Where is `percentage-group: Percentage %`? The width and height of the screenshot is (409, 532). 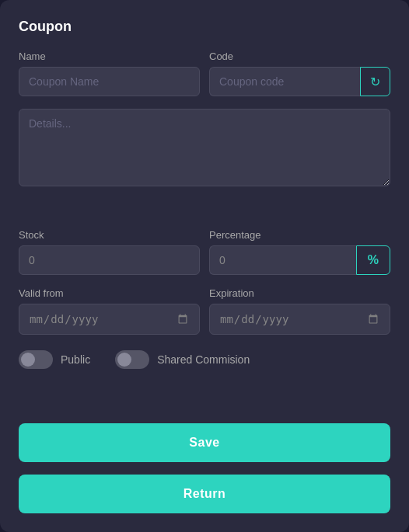 percentage-group: Percentage % is located at coordinates (300, 252).